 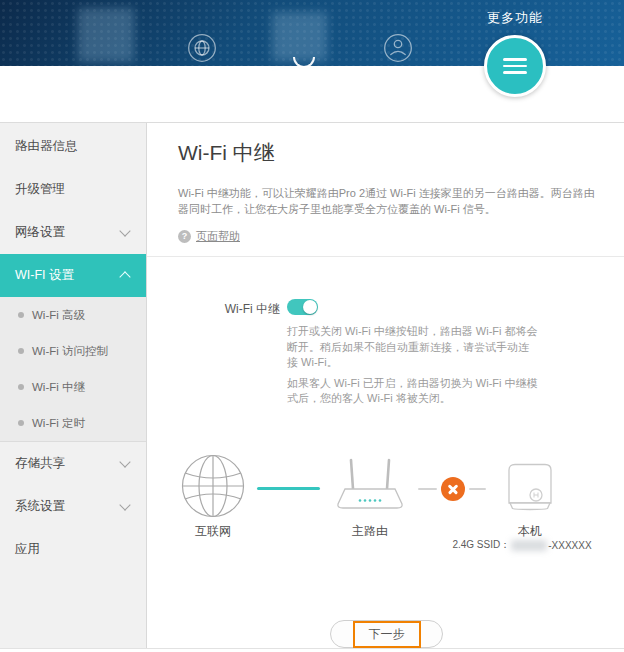 I want to click on sidebar-item-label: WI-FI 设置, so click(x=44, y=276).